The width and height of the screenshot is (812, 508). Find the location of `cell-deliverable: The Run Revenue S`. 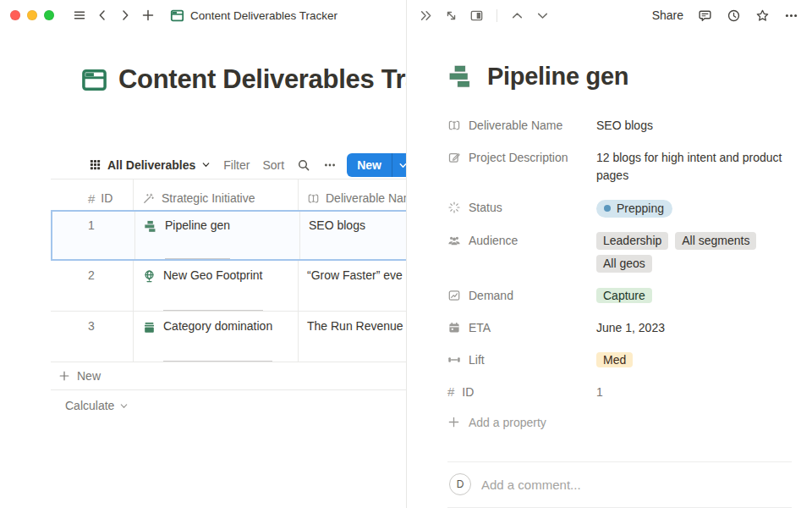

cell-deliverable: The Run Revenue S is located at coordinates (352, 337).